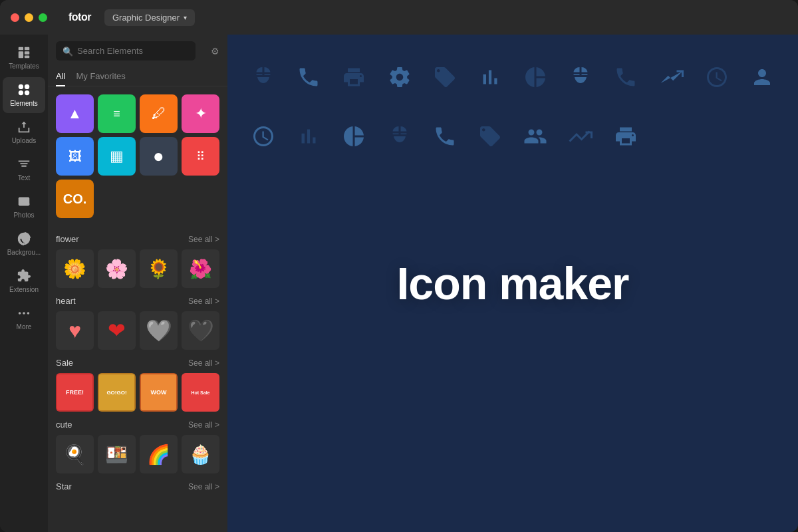  What do you see at coordinates (24, 276) in the screenshot?
I see `extension-icon` at bounding box center [24, 276].